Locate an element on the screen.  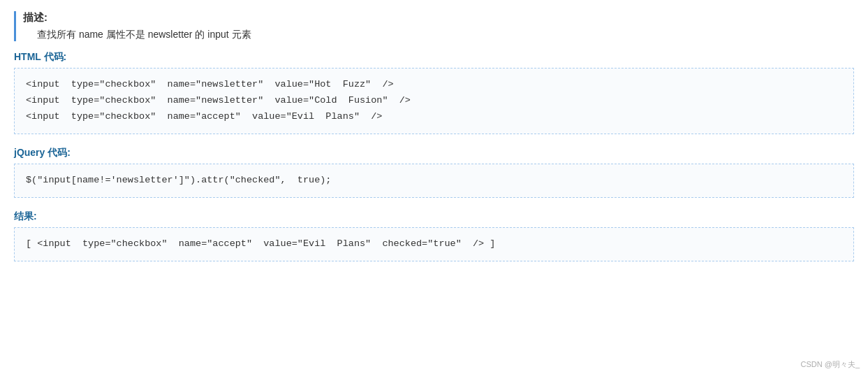
description-label: 描述: is located at coordinates (35, 17).